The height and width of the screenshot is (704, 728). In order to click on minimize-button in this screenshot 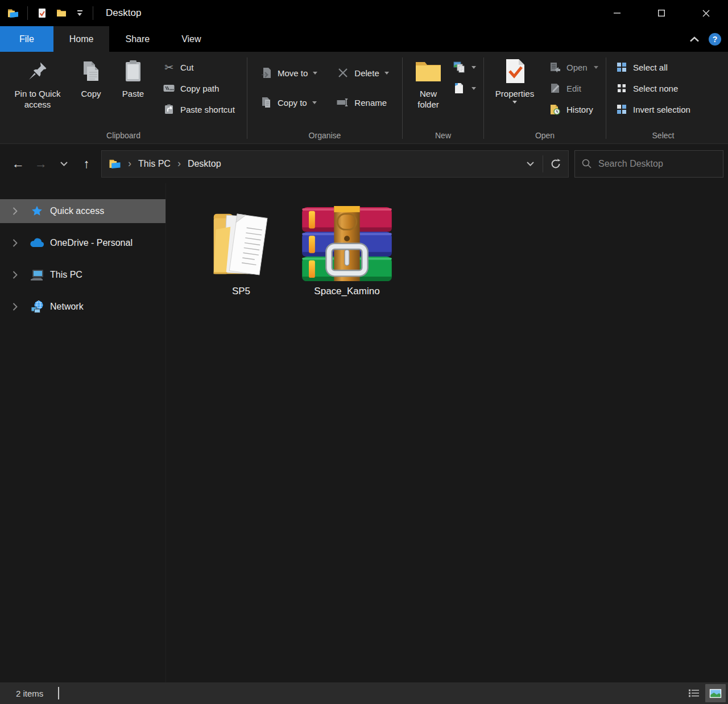, I will do `click(617, 13)`.